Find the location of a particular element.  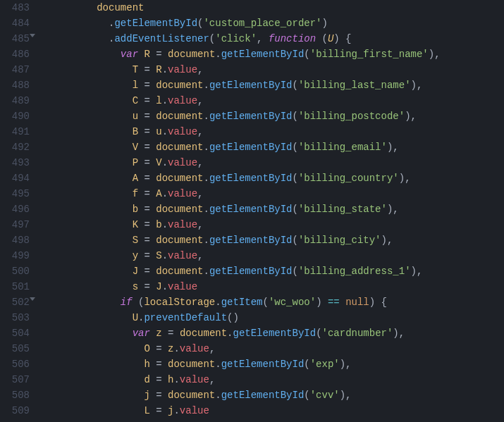

token-str: 'billing_country' is located at coordinates (348, 178).